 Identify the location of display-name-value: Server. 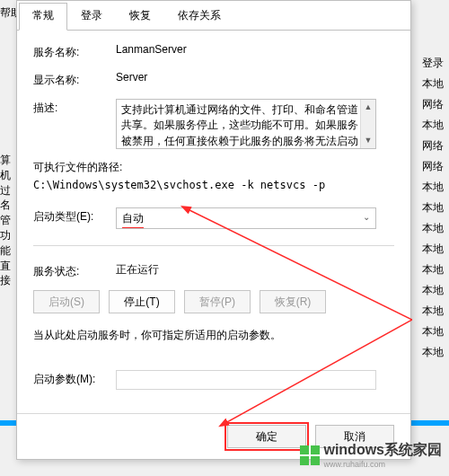
(255, 77).